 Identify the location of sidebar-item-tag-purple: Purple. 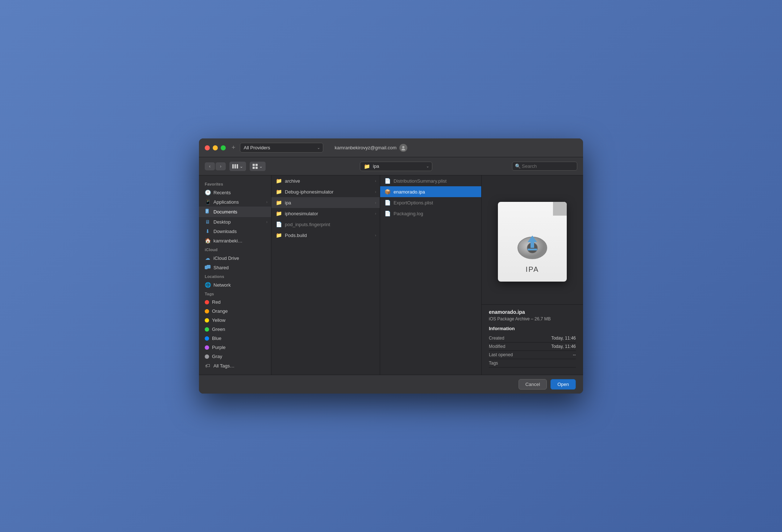
(235, 347).